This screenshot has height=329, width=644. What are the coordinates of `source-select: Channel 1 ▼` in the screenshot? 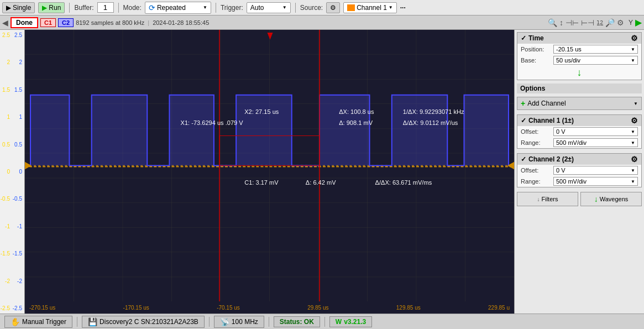 It's located at (370, 8).